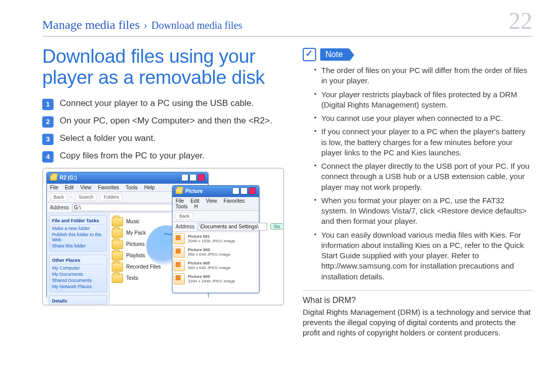 This screenshot has width=556, height=392. Describe the element at coordinates (418, 177) in the screenshot. I see `note-item: Connect the player directly to the USB p…` at that location.